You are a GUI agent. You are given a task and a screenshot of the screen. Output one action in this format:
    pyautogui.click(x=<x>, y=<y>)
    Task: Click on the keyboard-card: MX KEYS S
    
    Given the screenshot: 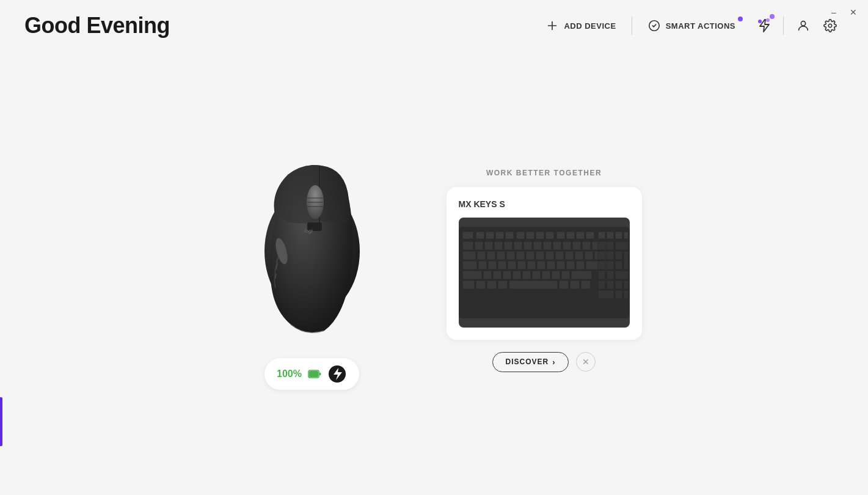 What is the action you would take?
    pyautogui.click(x=544, y=263)
    